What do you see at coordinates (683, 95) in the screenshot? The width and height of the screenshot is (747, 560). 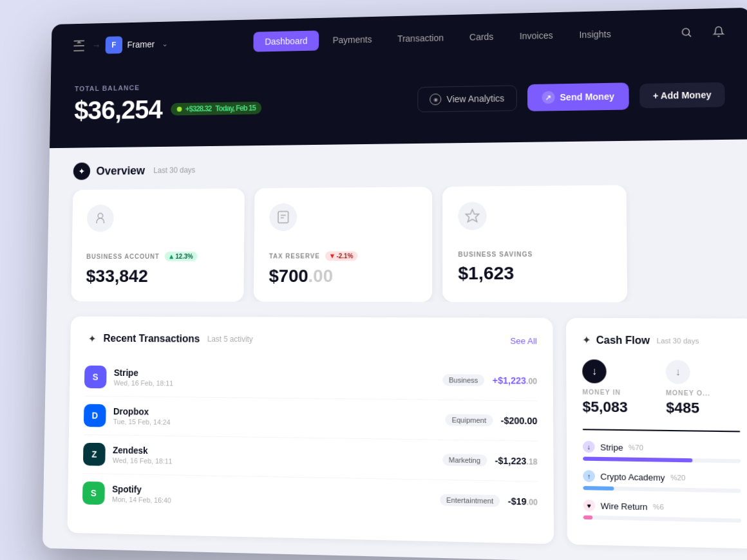 I see `add-money-label: + Add Money` at bounding box center [683, 95].